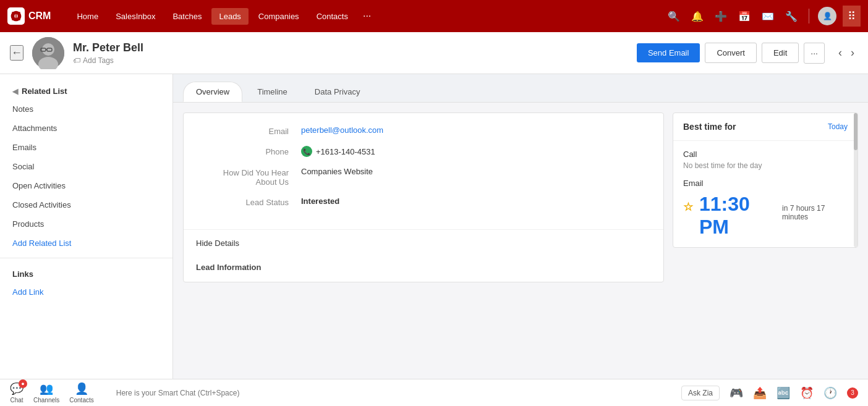 The width and height of the screenshot is (868, 406). I want to click on sidebar-add-link: Add Link, so click(87, 292).